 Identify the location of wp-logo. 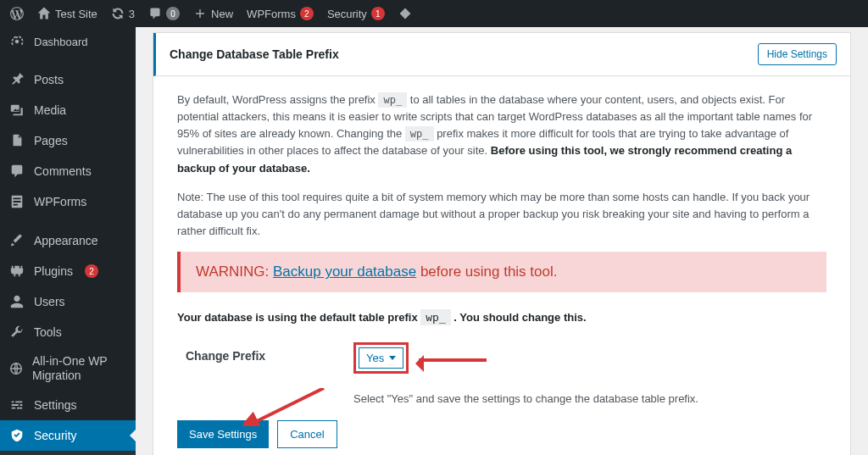
(17, 14).